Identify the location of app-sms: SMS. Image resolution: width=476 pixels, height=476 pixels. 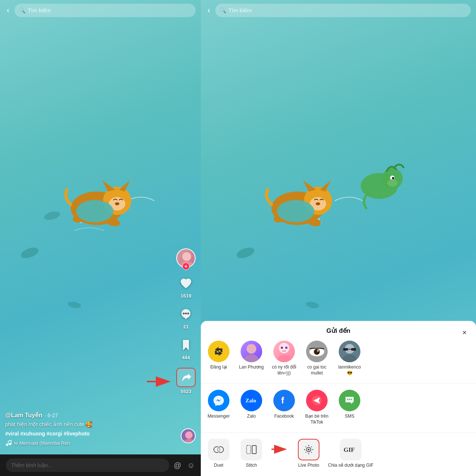
(350, 408).